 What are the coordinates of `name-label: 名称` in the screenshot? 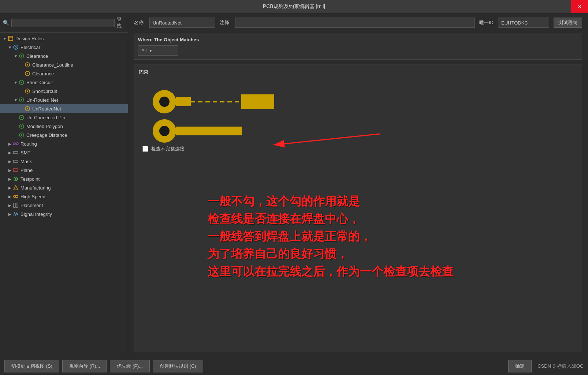 It's located at (139, 23).